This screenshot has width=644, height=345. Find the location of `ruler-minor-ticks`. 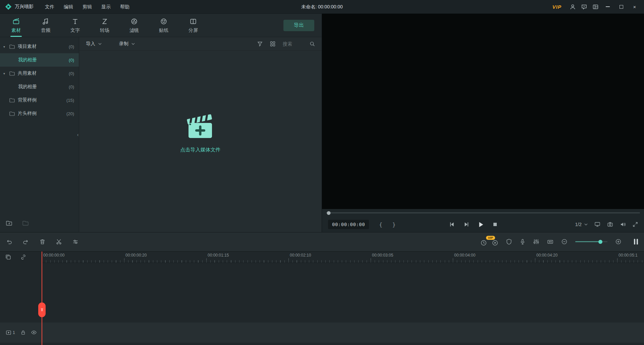

ruler-minor-ticks is located at coordinates (343, 261).